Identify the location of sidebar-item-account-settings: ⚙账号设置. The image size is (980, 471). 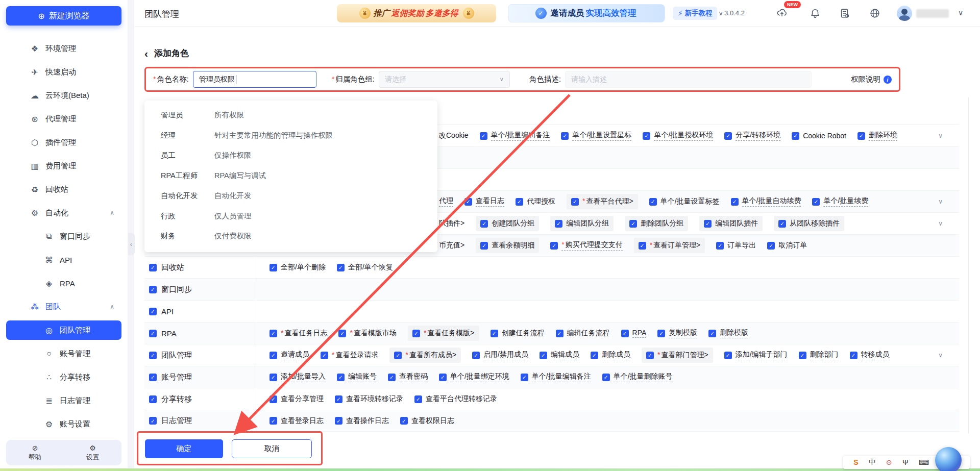
(64, 424).